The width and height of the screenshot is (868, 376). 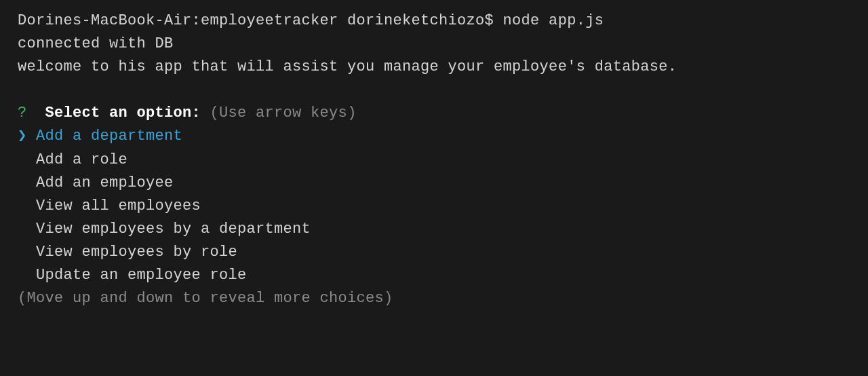 I want to click on output-line-1: connected with DB, so click(x=434, y=44).